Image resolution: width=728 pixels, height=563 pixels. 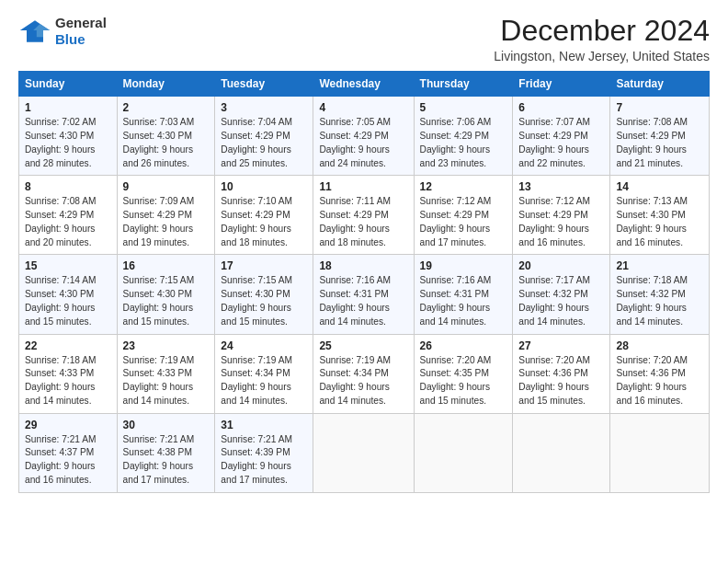 I want to click on day-info: Sunrise: 7:12 AMSunset: 4:29 PMDaylight:…, so click(x=463, y=223).